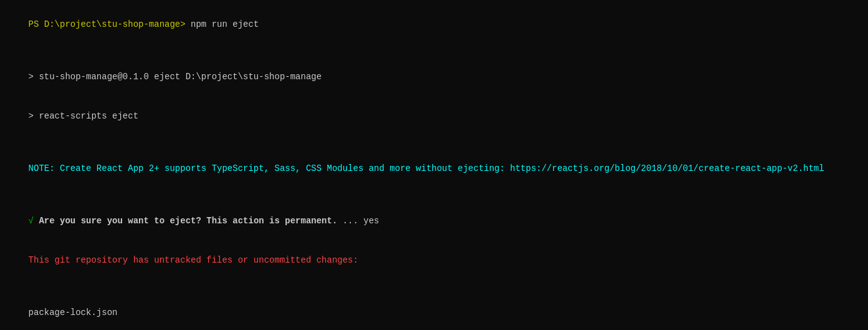 The height and width of the screenshot is (330, 868). Describe the element at coordinates (434, 77) in the screenshot. I see `eject-line-1: > stu-shop-manage@0.1.0 eject D:\project…` at that location.